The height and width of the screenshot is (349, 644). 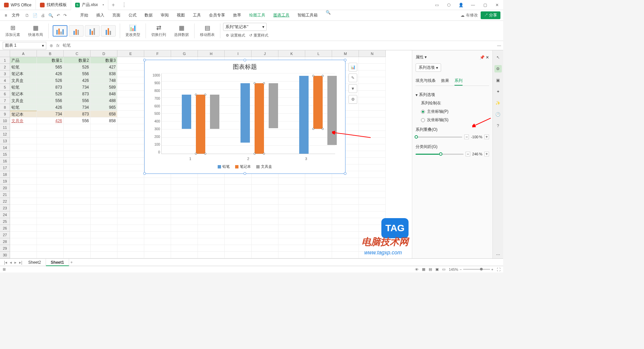 I want to click on sheet-nav-prev: ◂, so click(x=11, y=262).